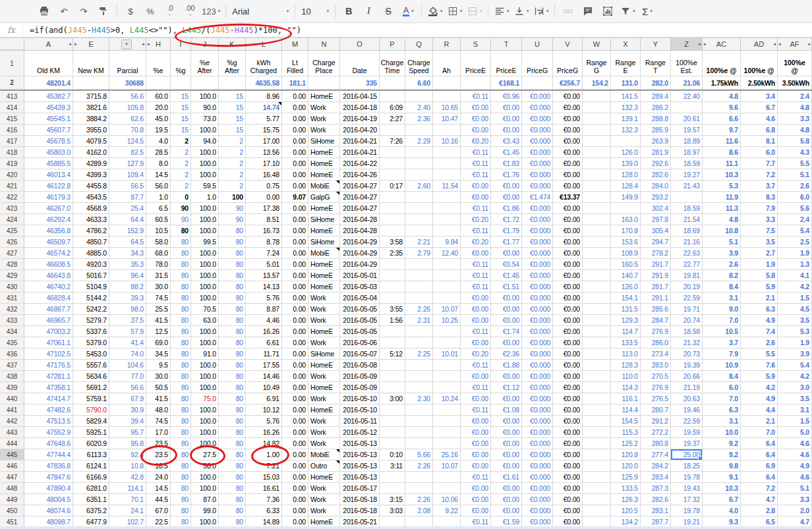 The width and height of the screenshot is (812, 529). I want to click on cell-E445: 6113.3, so click(91, 455).